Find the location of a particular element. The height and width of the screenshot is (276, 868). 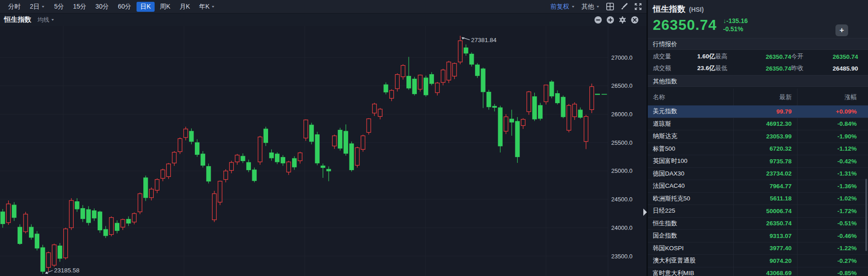

period-tab-月K: 月K is located at coordinates (184, 7).